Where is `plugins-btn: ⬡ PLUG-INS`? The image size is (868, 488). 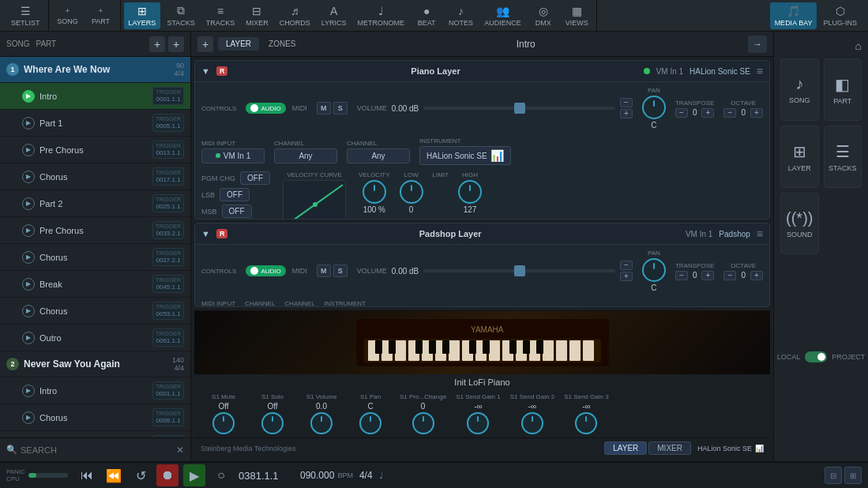 plugins-btn: ⬡ PLUG-INS is located at coordinates (840, 16).